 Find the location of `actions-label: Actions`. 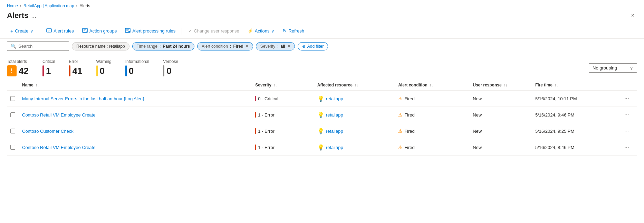

actions-label: Actions is located at coordinates (262, 31).